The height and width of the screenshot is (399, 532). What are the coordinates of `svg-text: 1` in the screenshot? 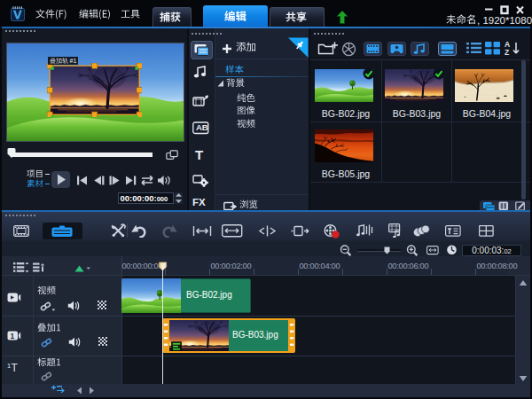 It's located at (12, 336).